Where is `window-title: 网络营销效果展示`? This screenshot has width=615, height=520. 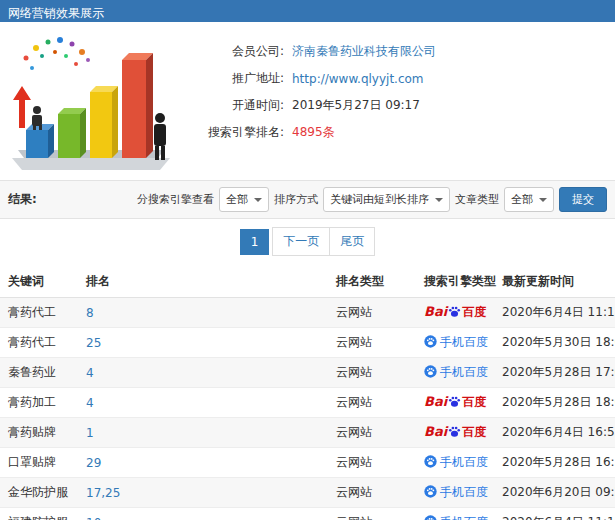
window-title: 网络营销效果展示 is located at coordinates (308, 11).